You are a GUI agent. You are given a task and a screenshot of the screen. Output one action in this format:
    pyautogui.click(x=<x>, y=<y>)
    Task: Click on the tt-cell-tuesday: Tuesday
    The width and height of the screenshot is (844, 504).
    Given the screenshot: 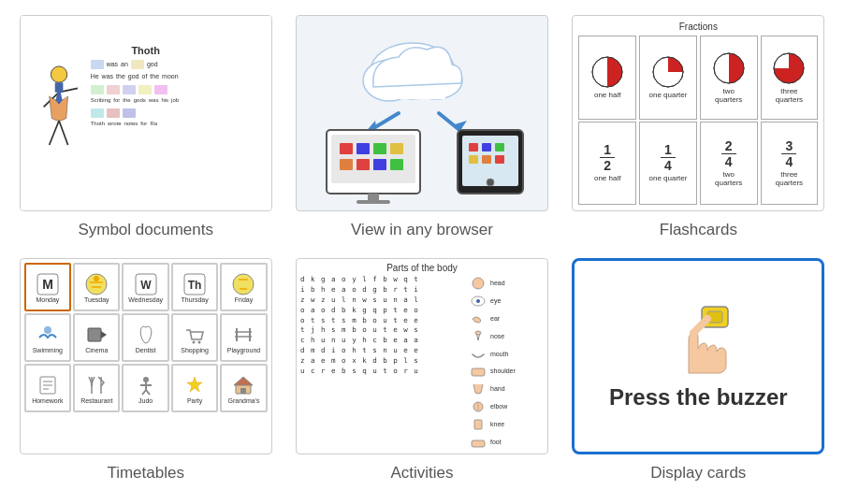 What is the action you would take?
    pyautogui.click(x=96, y=287)
    